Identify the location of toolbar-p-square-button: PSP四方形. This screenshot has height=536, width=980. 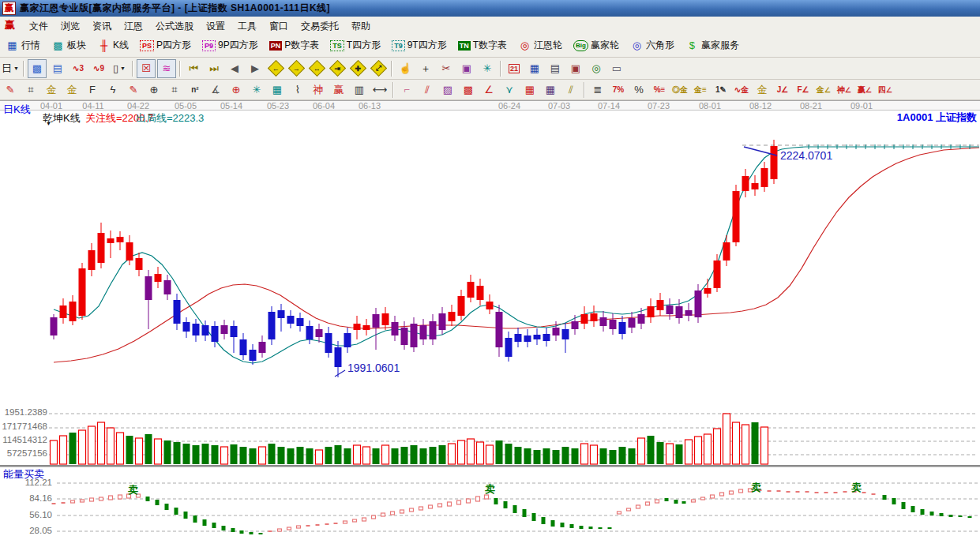
(166, 46).